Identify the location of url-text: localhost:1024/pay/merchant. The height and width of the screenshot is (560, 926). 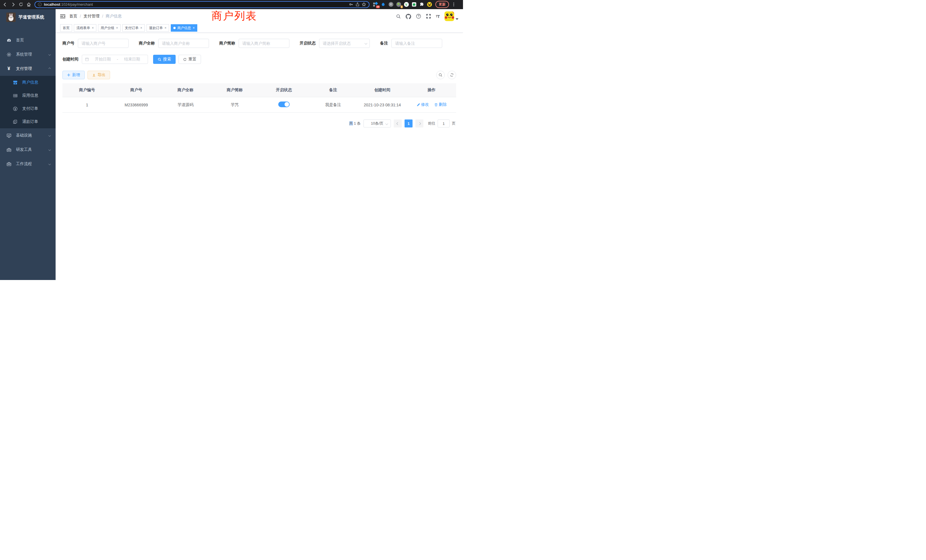
(68, 5).